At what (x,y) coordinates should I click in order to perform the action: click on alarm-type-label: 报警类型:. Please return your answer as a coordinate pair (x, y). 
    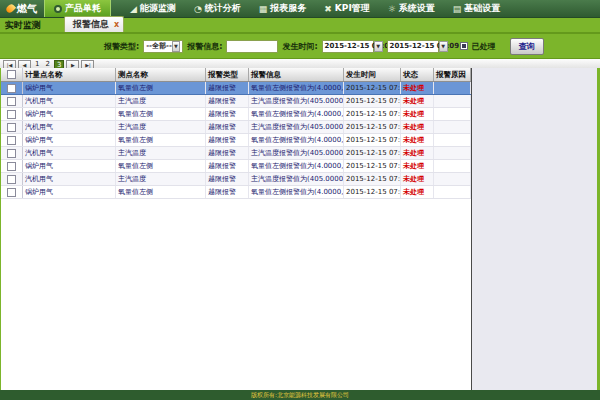
    Looking at the image, I should click on (122, 46).